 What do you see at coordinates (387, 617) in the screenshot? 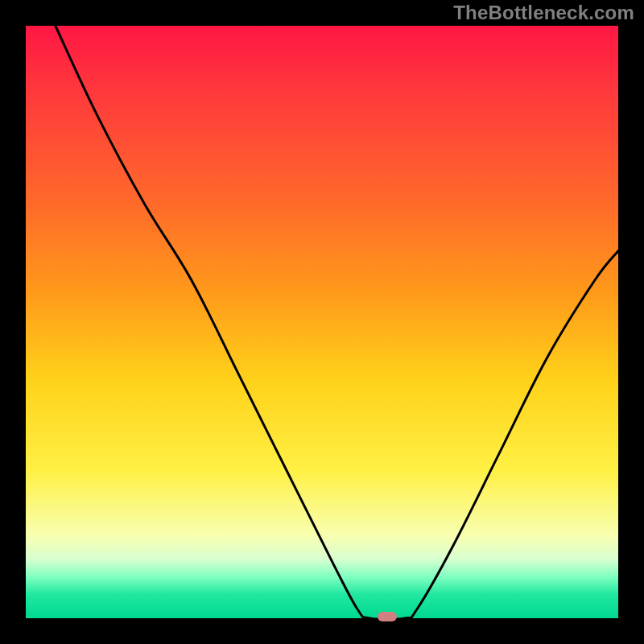
I see `optimal-marker` at bounding box center [387, 617].